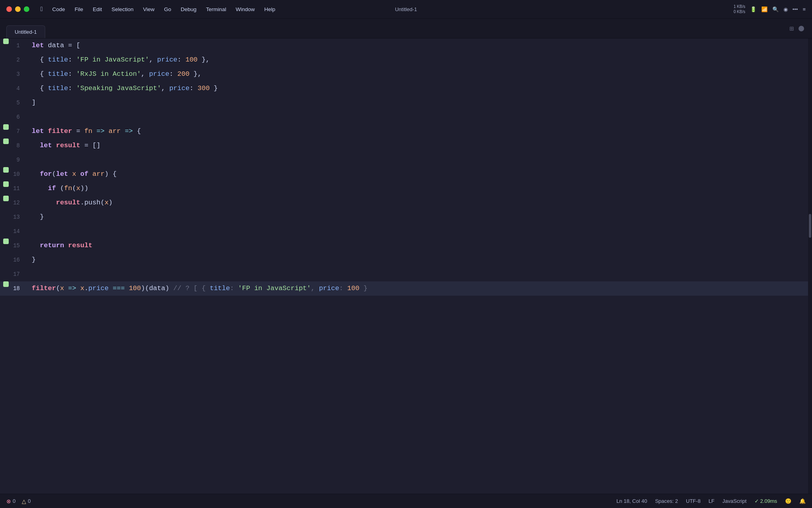  Describe the element at coordinates (776, 10) in the screenshot. I see `search-icon: 🔍` at that location.